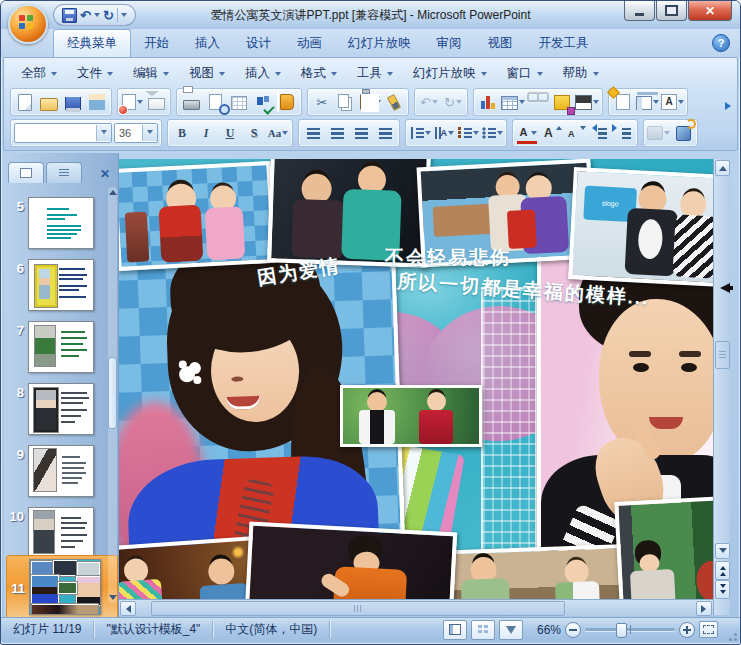  I want to click on tab-developer: 开发工具, so click(564, 44).